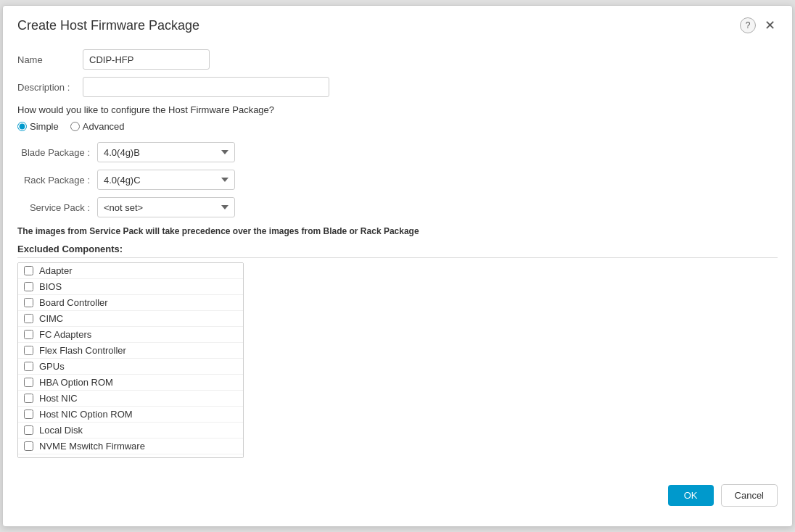 The image size is (795, 532). What do you see at coordinates (759, 25) in the screenshot?
I see `header-icons: ? ✕` at bounding box center [759, 25].